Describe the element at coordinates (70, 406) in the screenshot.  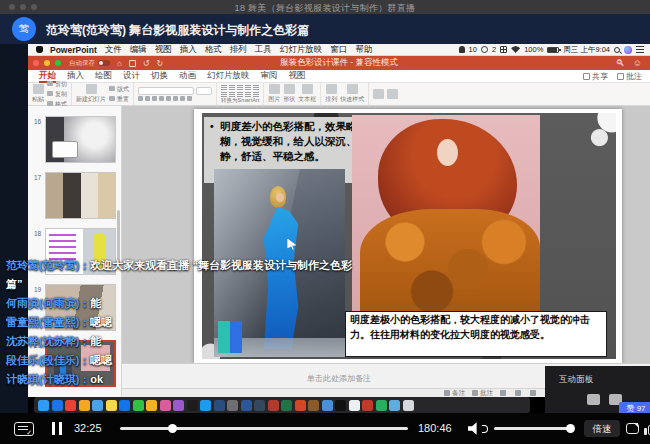
I see `dock-icon-chrome` at that location.